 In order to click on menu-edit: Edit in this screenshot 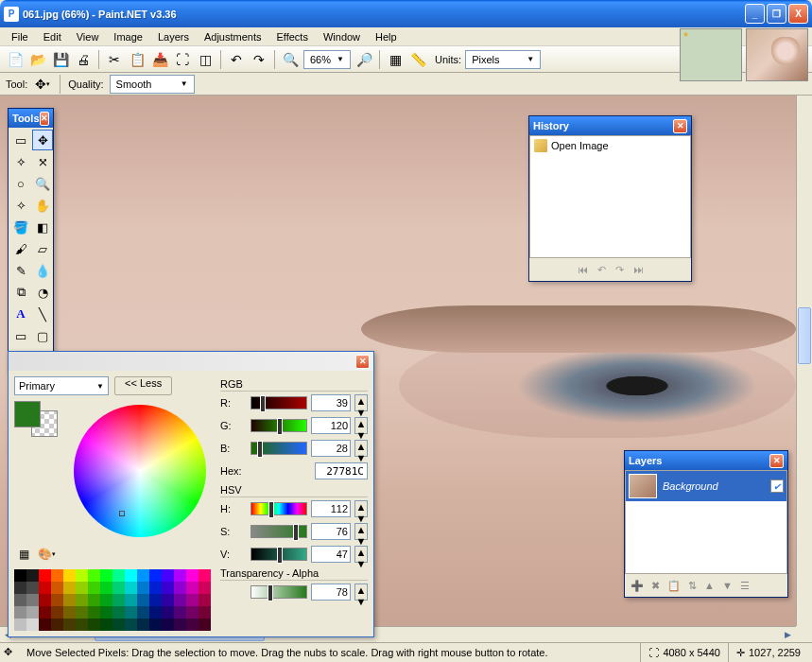, I will do `click(53, 37)`.